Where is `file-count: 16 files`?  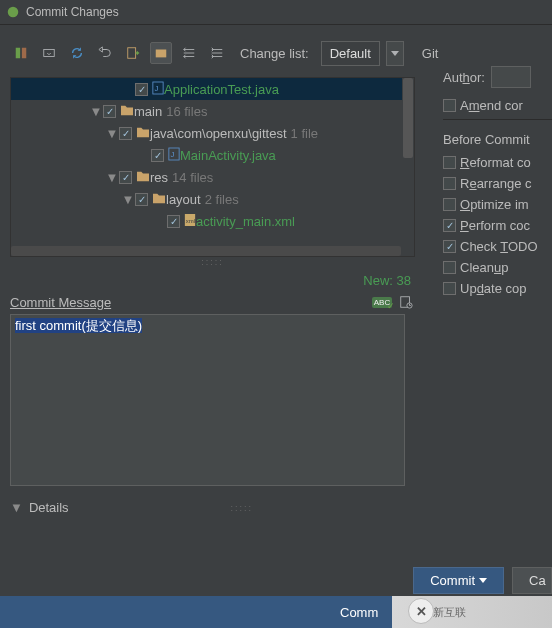 file-count: 16 files is located at coordinates (186, 112).